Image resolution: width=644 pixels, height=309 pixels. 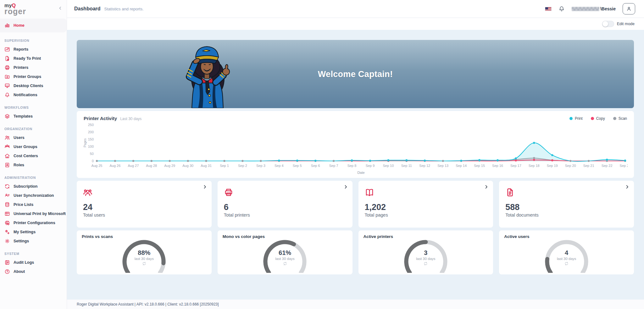 What do you see at coordinates (497, 166) in the screenshot?
I see `svg-text: Sep 16` at bounding box center [497, 166].